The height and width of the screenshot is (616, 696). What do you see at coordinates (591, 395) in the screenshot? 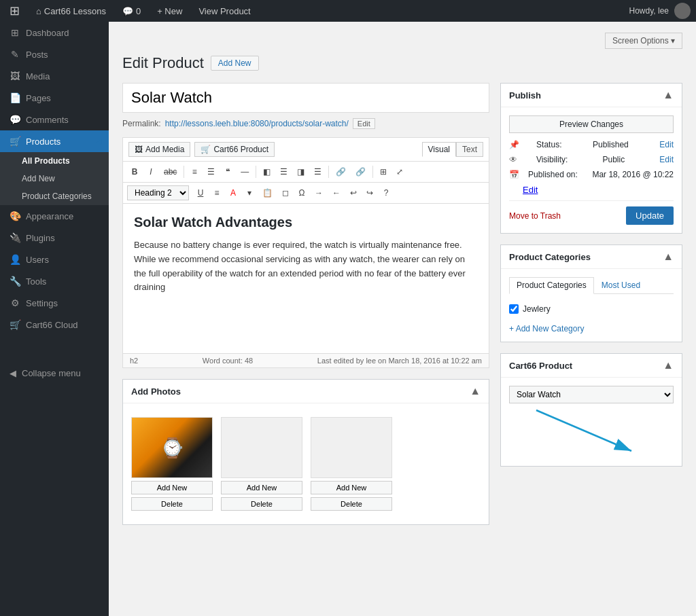
I see `cart66-product-select: Solar Watch` at bounding box center [591, 395].